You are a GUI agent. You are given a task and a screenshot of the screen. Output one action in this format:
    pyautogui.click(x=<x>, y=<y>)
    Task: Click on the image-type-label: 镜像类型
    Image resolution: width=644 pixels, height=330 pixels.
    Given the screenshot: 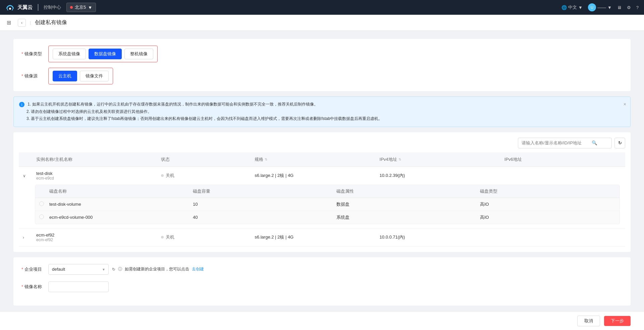 What is the action you would take?
    pyautogui.click(x=35, y=54)
    